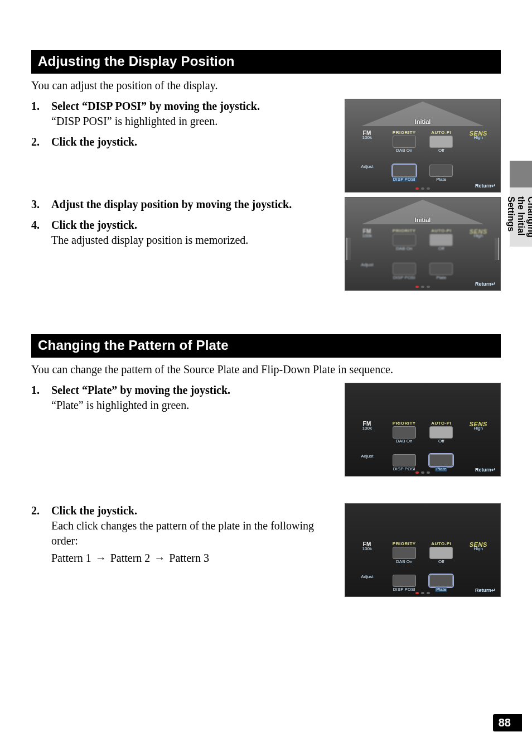 The image size is (532, 756). What do you see at coordinates (521, 217) in the screenshot?
I see `side-tab-label: Changing the Initial Settings` at bounding box center [521, 217].